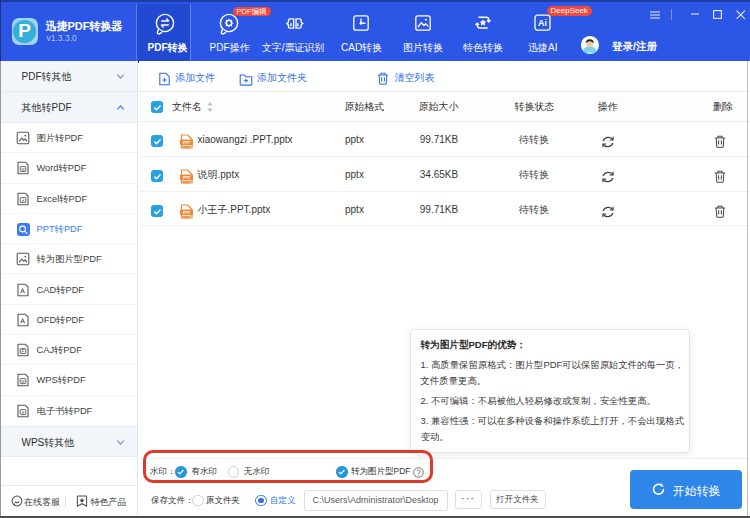 The height and width of the screenshot is (518, 750). I want to click on svg-text: Ai, so click(542, 23).